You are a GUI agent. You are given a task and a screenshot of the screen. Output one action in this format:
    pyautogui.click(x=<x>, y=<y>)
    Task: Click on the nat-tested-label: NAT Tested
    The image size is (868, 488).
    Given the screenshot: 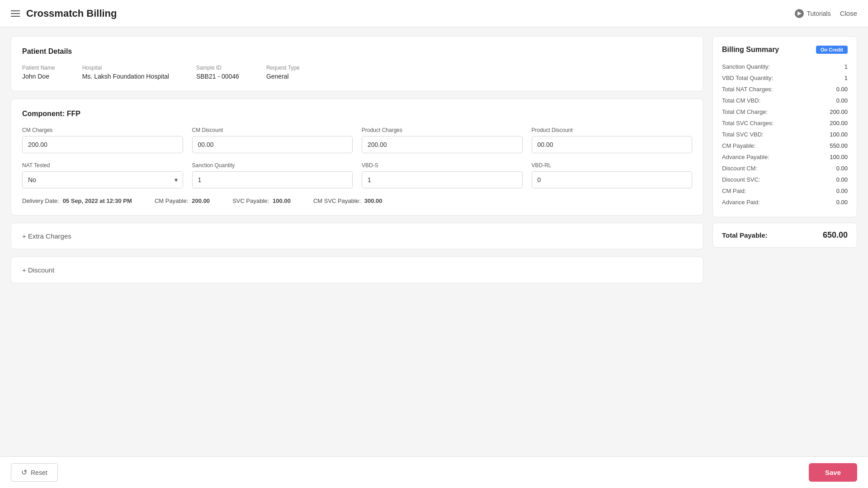 What is the action you would take?
    pyautogui.click(x=103, y=165)
    